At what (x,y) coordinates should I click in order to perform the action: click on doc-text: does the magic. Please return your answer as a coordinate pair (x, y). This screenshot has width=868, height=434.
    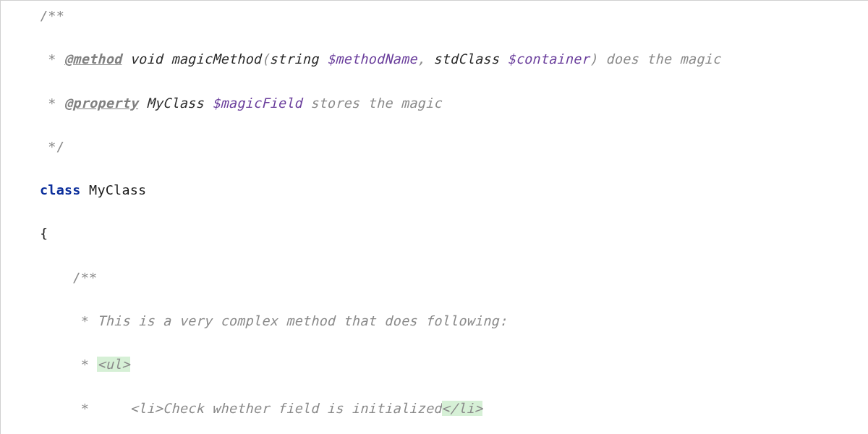
    Looking at the image, I should click on (659, 59).